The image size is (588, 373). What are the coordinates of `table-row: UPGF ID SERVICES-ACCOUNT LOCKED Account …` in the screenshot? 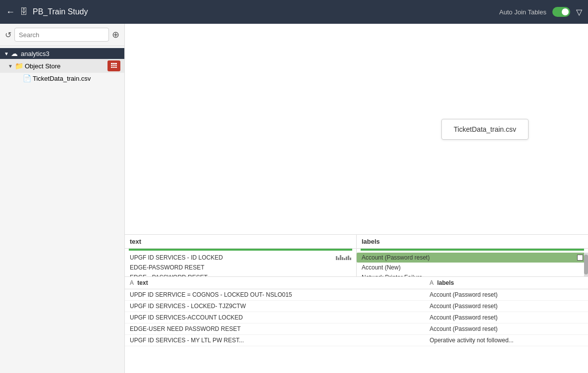 It's located at (357, 318).